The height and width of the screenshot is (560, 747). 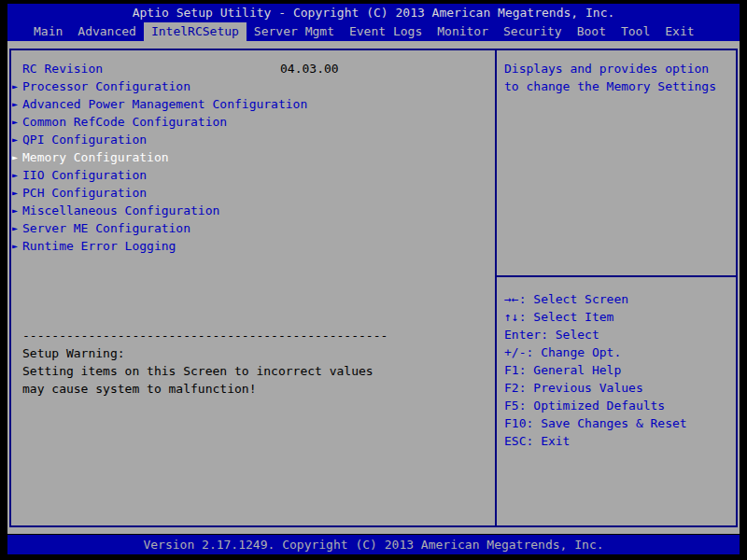 What do you see at coordinates (386, 32) in the screenshot?
I see `tab-event-logs: Event Logs` at bounding box center [386, 32].